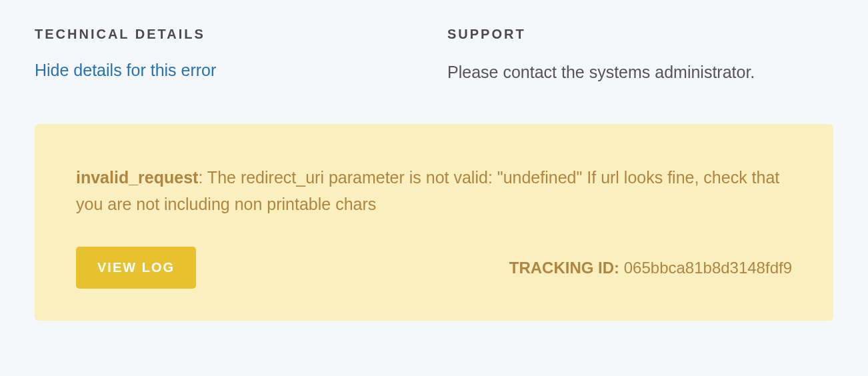  What do you see at coordinates (434, 191) in the screenshot?
I see `error-message: invalid_request: The redirect_uri parame…` at bounding box center [434, 191].